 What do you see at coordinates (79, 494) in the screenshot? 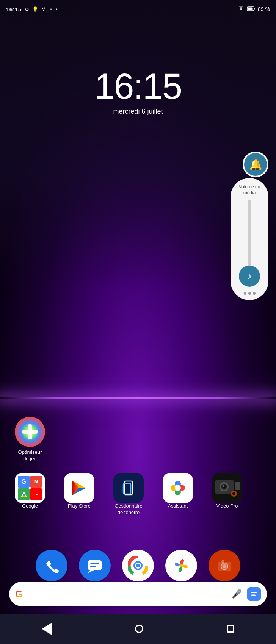
I see `app-play-store: Play Store` at bounding box center [79, 494].